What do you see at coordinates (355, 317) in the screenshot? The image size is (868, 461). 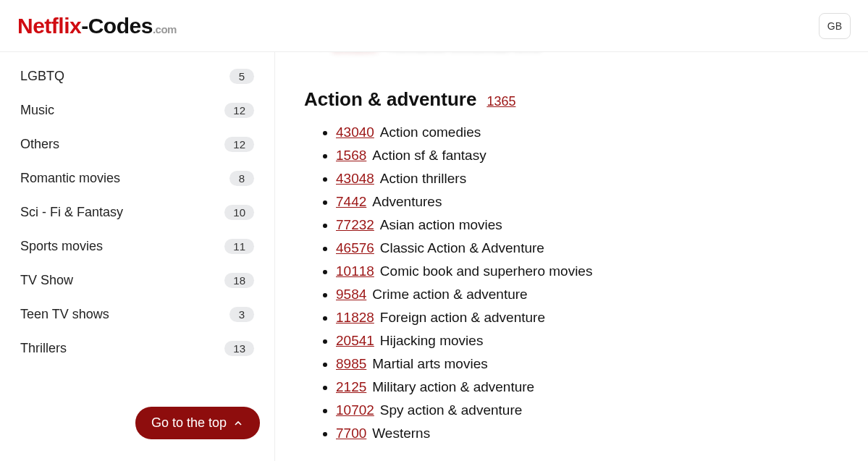 I see `code-link: 11828` at bounding box center [355, 317].